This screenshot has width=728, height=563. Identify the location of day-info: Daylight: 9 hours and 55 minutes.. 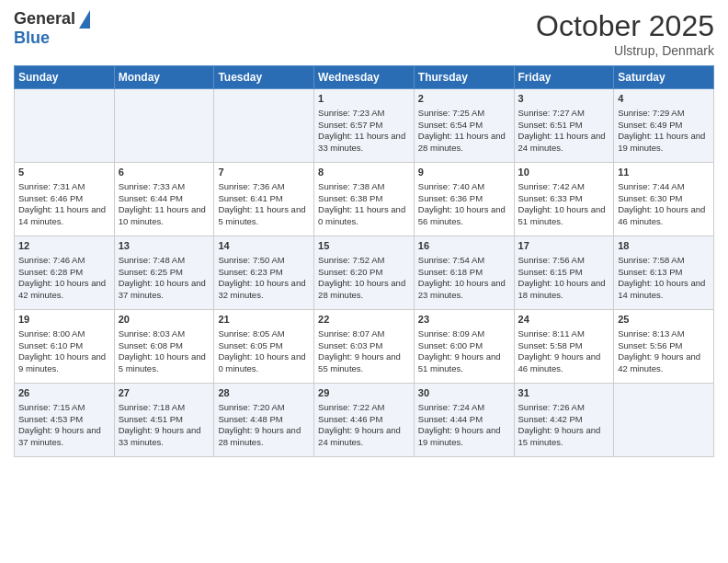
(364, 363).